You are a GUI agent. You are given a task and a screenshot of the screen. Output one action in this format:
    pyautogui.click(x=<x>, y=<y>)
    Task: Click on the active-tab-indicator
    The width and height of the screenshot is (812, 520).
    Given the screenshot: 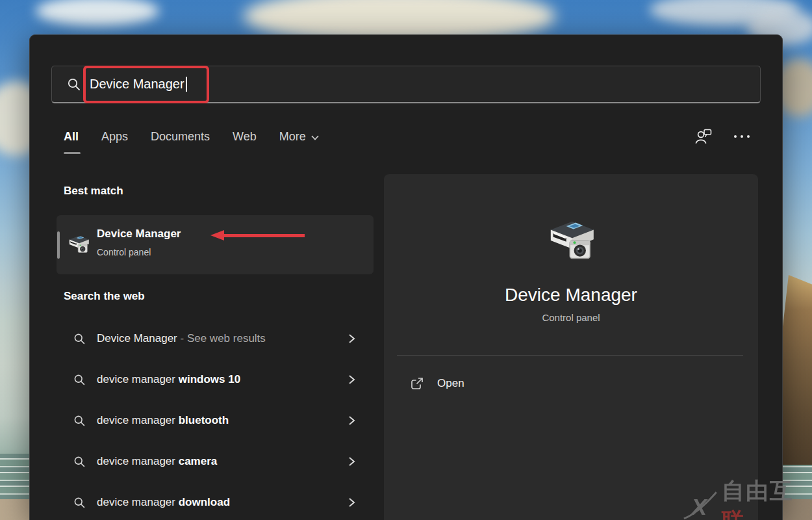 What is the action you would take?
    pyautogui.click(x=72, y=153)
    